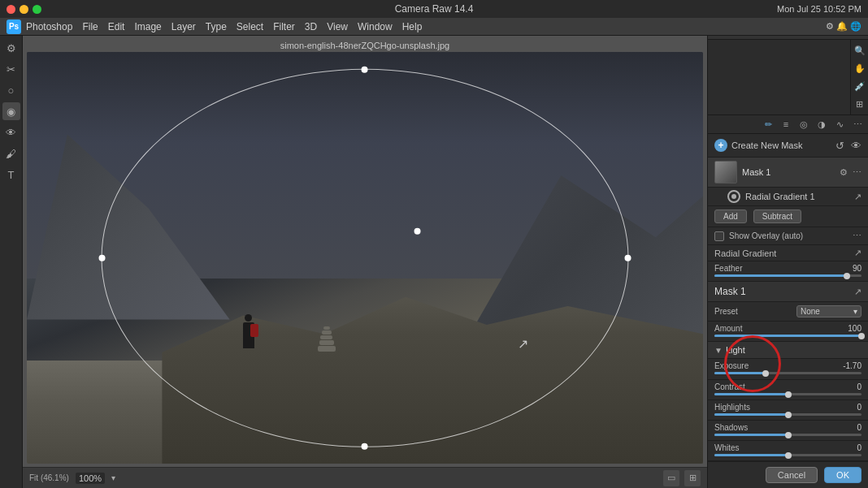 The width and height of the screenshot is (868, 488). What do you see at coordinates (413, 27) in the screenshot?
I see `menu-help: Help` at bounding box center [413, 27].